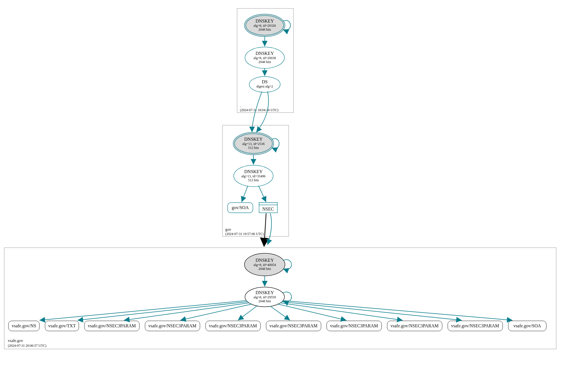 The width and height of the screenshot is (588, 367). What do you see at coordinates (27, 346) in the screenshot?
I see `zone-vsafe-timestamp: (2024-07-31 20:06:57 UTC)` at bounding box center [27, 346].